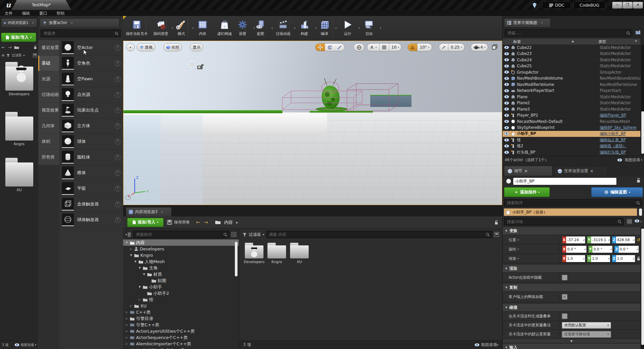  What do you see at coordinates (565, 181) in the screenshot?
I see `actor-name-field: 小助手_BP` at bounding box center [565, 181].